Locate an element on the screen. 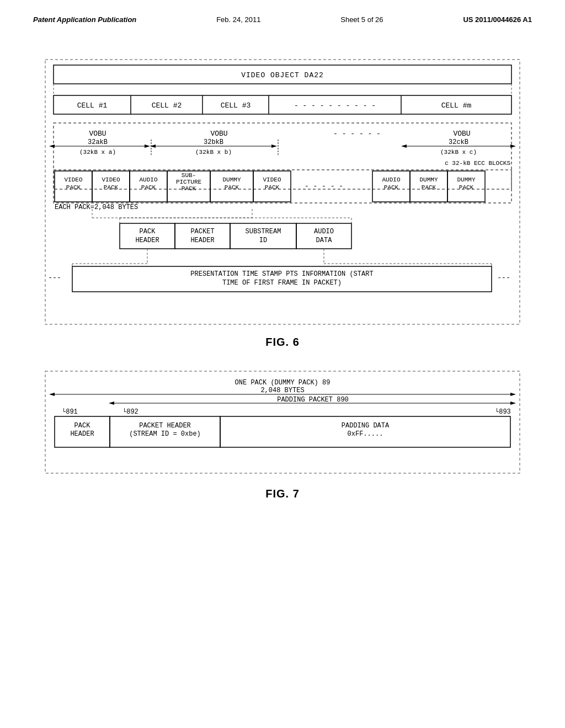 The height and width of the screenshot is (728, 565). svg-text: DATA is located at coordinates (324, 240).